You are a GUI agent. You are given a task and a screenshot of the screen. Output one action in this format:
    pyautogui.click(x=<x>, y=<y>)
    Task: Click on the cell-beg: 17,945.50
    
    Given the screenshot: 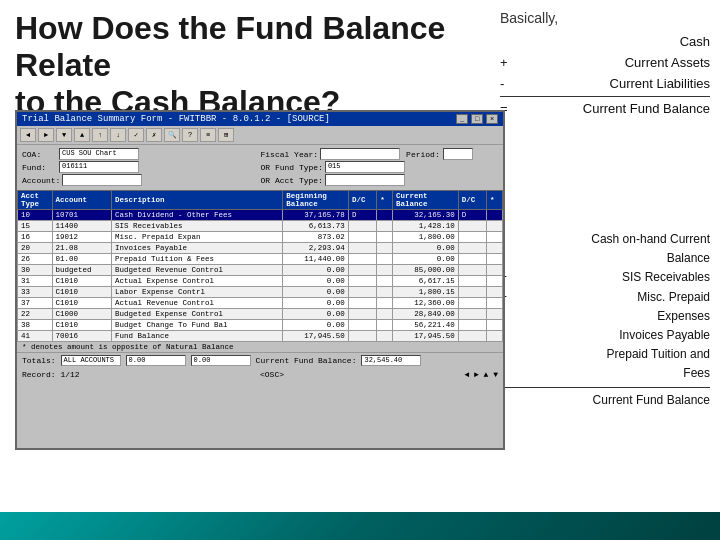 What is the action you would take?
    pyautogui.click(x=316, y=336)
    